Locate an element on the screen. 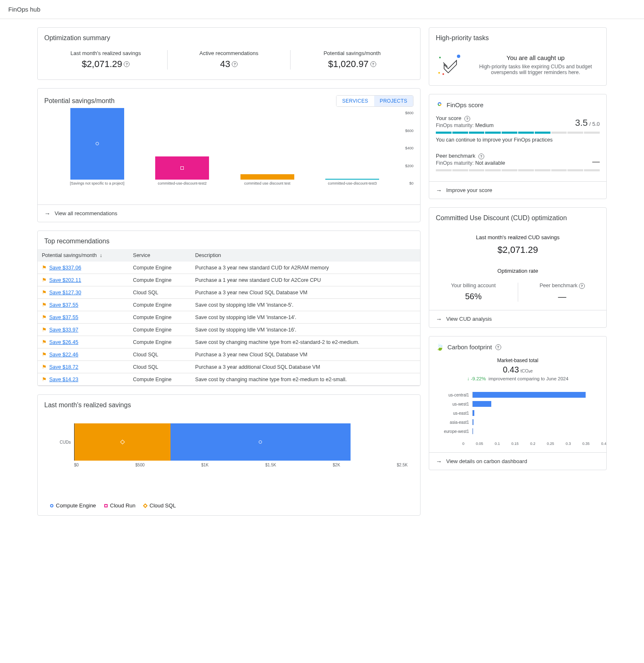  improve-score-label: Improve your score is located at coordinates (469, 190).